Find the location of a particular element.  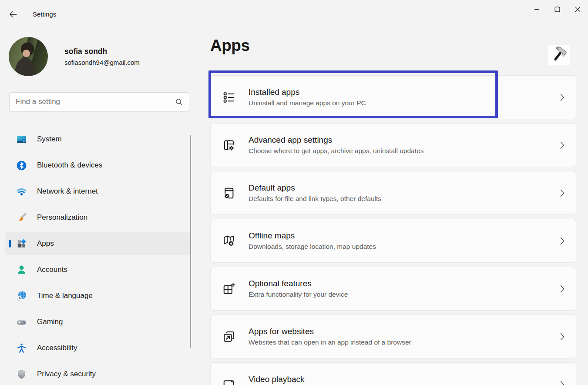

network-icon is located at coordinates (22, 191).